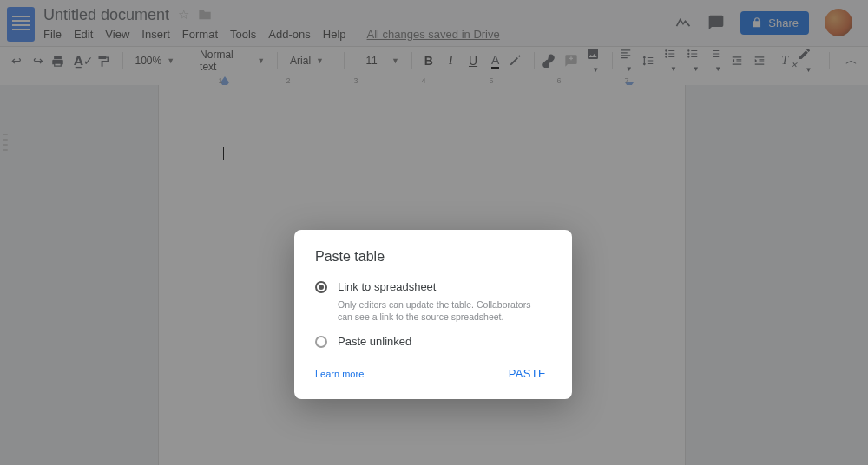 The width and height of the screenshot is (868, 465). What do you see at coordinates (433, 286) in the screenshot?
I see `radio-link-to-spreadsheet: Link to spreadsheet` at bounding box center [433, 286].